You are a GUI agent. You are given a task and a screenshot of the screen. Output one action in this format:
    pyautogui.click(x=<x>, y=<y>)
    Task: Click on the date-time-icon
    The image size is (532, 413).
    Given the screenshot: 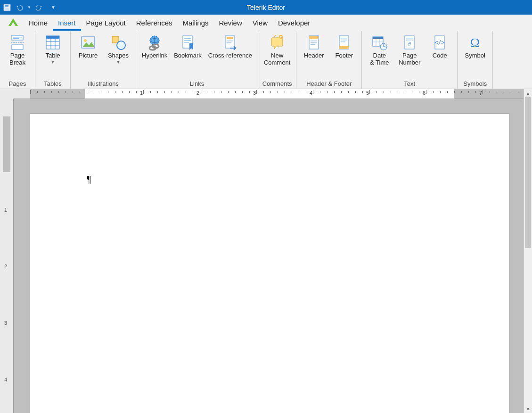 What is the action you would take?
    pyautogui.click(x=379, y=42)
    